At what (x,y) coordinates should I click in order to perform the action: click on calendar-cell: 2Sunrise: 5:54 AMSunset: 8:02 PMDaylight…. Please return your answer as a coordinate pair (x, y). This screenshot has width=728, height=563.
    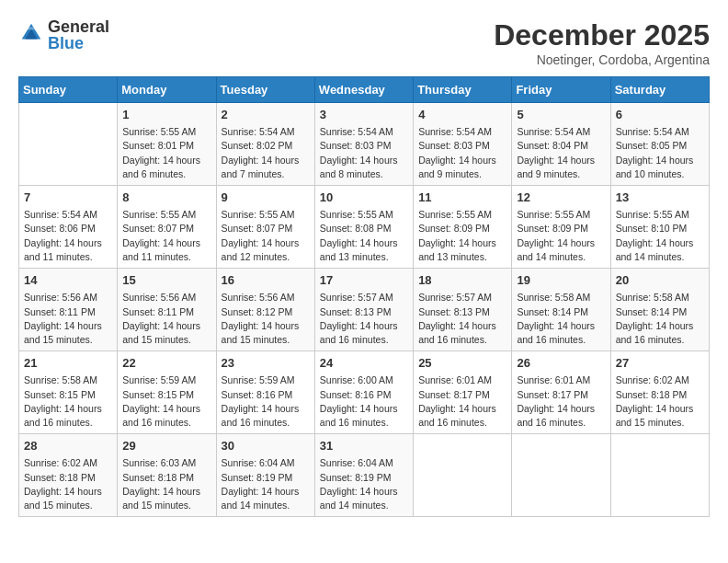
    Looking at the image, I should click on (265, 144).